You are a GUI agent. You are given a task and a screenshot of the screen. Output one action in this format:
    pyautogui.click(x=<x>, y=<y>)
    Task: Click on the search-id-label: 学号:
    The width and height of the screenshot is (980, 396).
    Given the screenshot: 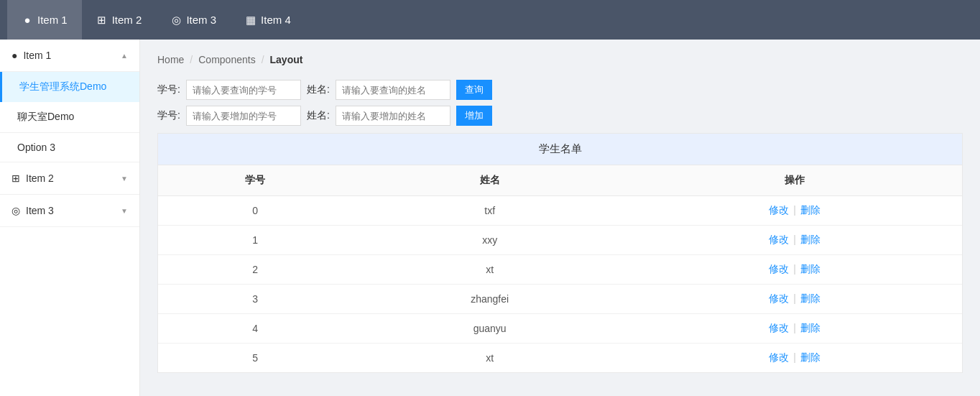 What is the action you would take?
    pyautogui.click(x=169, y=90)
    